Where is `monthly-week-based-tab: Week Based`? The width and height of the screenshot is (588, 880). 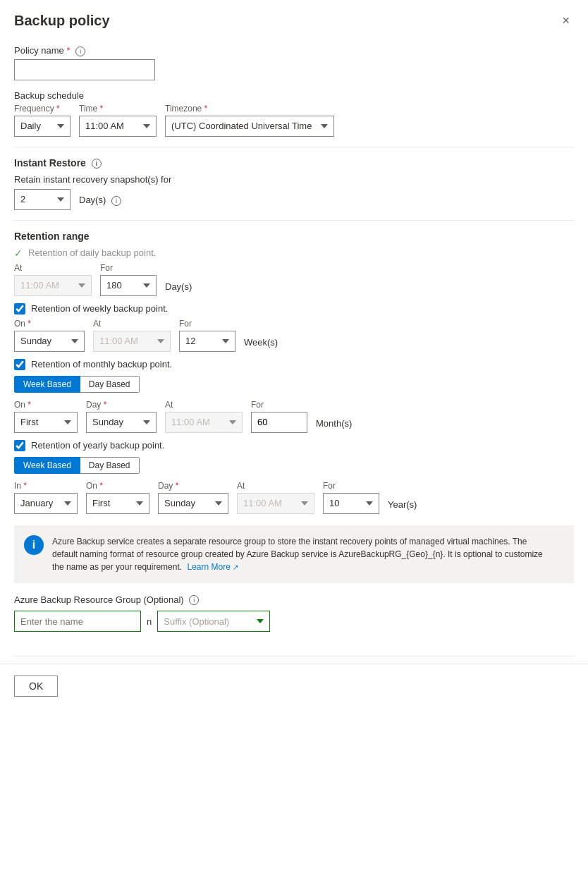 monthly-week-based-tab: Week Based is located at coordinates (47, 384).